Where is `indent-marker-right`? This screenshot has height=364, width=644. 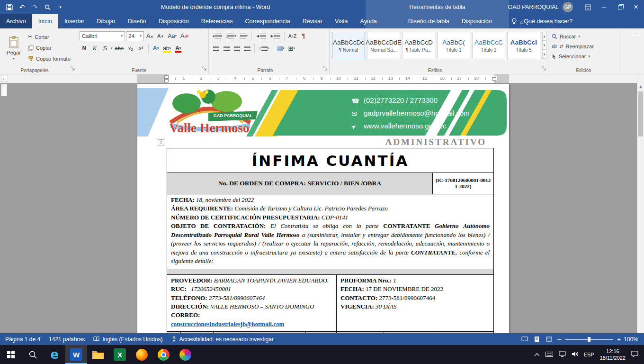
indent-marker-right is located at coordinates (494, 79).